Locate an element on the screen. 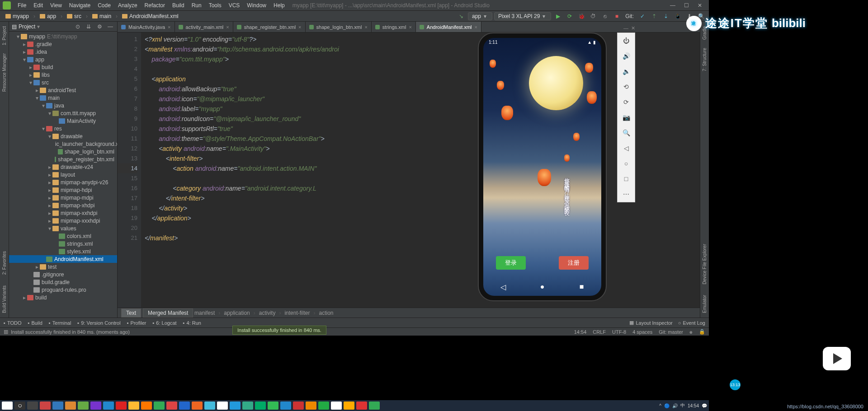 Image resolution: width=868 pixels, height=411 pixels. text-mode-tab: Text is located at coordinates (131, 313).